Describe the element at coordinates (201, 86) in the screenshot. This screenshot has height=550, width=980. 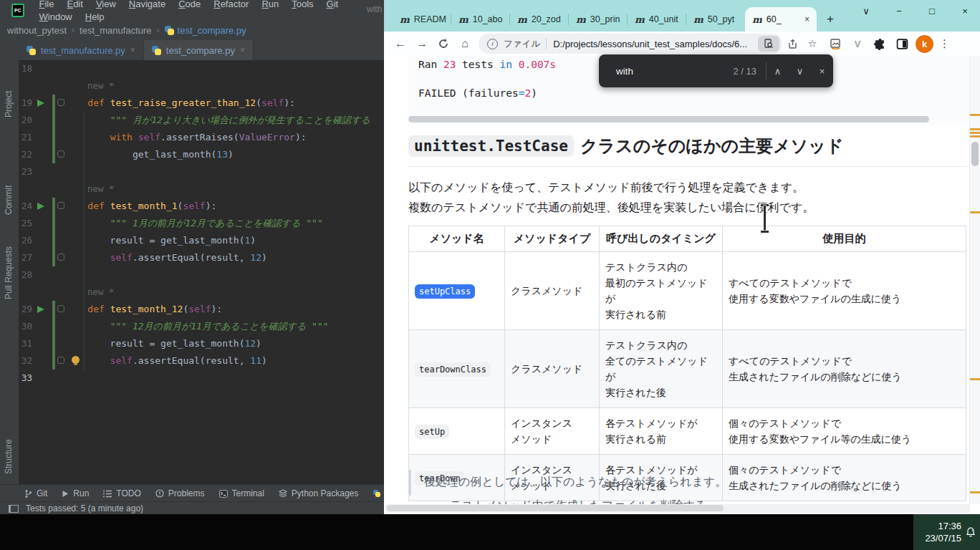
I see `code-line: new *` at that location.